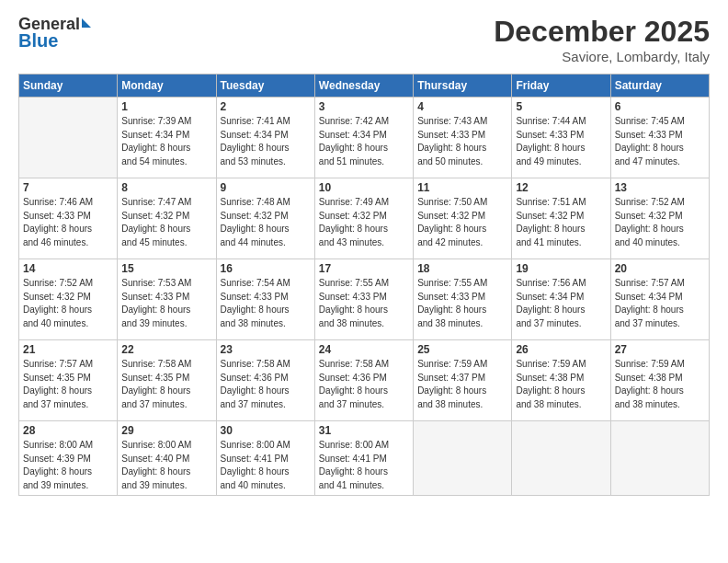 The image size is (728, 563). Describe the element at coordinates (660, 219) in the screenshot. I see `table-row: 13Sunrise: 7:52 AM Sunset: 4:32 PM Dayli…` at that location.